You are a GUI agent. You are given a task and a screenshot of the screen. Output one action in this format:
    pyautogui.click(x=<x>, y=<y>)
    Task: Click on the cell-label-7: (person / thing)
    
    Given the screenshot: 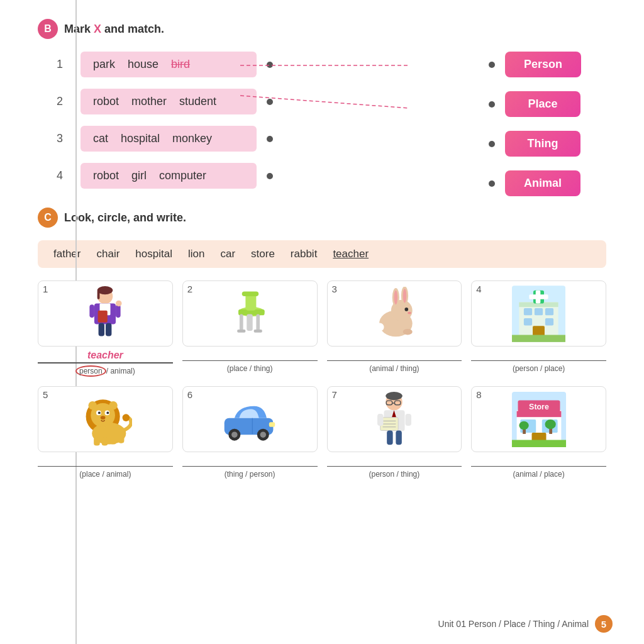 What is the action you would take?
    pyautogui.click(x=395, y=467)
    